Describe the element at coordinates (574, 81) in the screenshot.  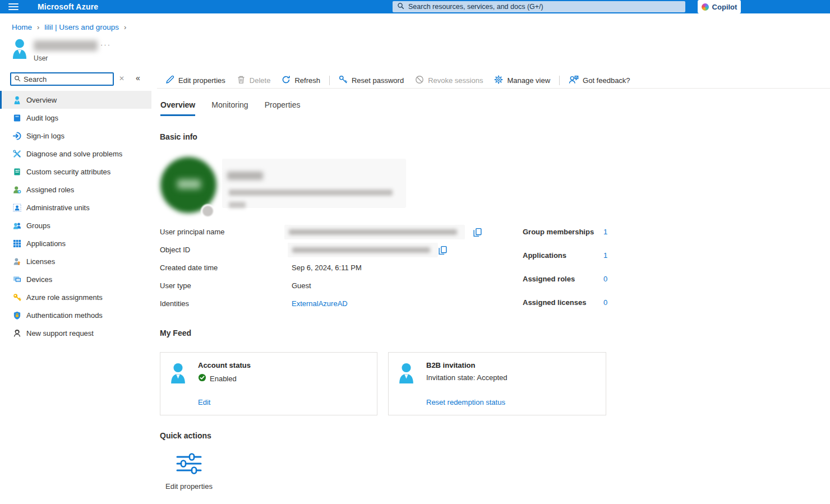
I see `feedback-icon` at that location.